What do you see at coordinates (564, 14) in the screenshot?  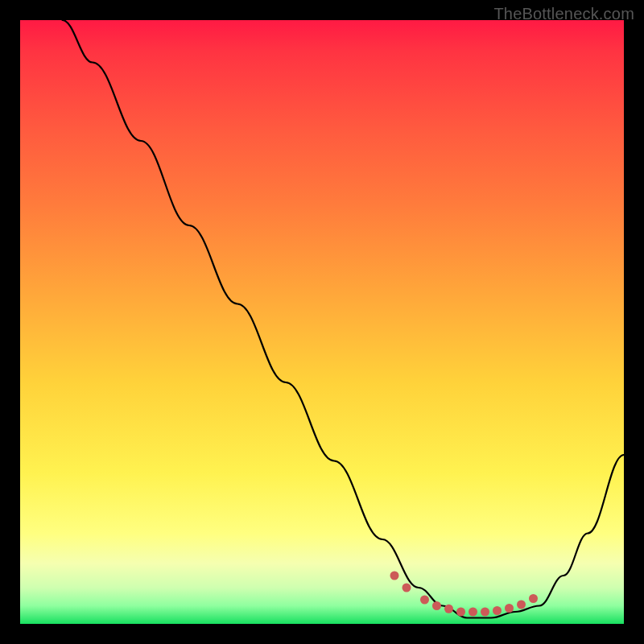 I see `watermark-text: TheBottleneck.com` at bounding box center [564, 14].